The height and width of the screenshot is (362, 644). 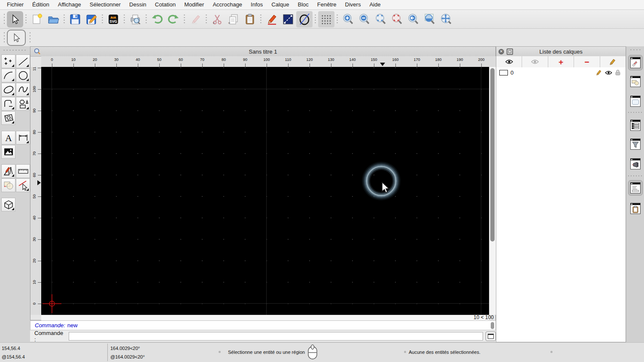 I want to click on circle-attributes-button, so click(x=304, y=19).